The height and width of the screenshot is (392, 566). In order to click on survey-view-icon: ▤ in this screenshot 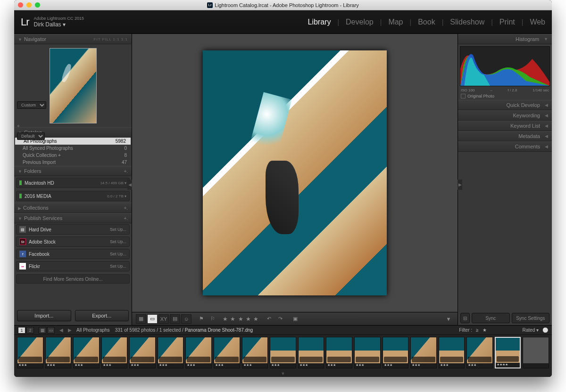, I will do `click(175, 319)`.